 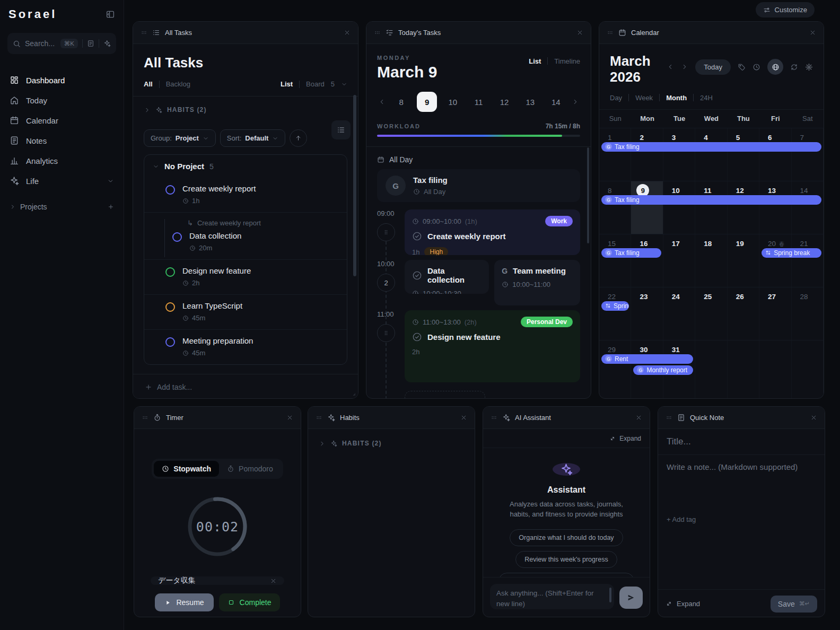 I want to click on note-title-input, so click(x=741, y=442).